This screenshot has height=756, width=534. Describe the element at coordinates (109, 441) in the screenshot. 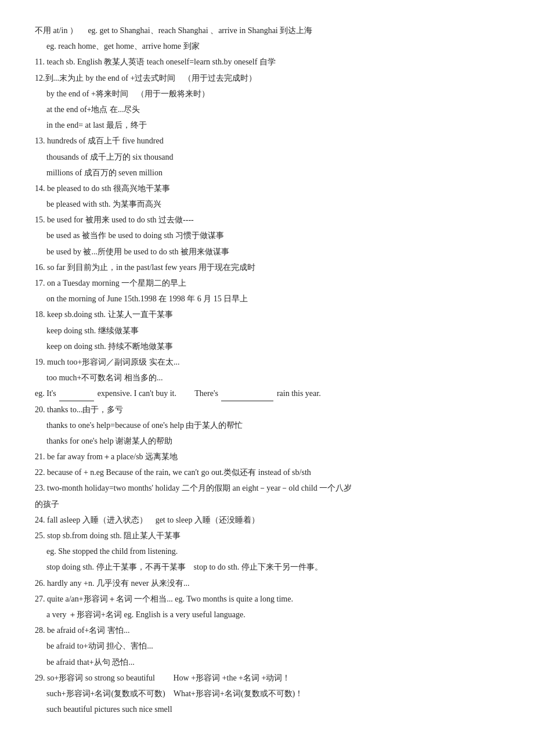

I see `line-27-text: thanks for one's help 谢谢某人的帮助` at that location.